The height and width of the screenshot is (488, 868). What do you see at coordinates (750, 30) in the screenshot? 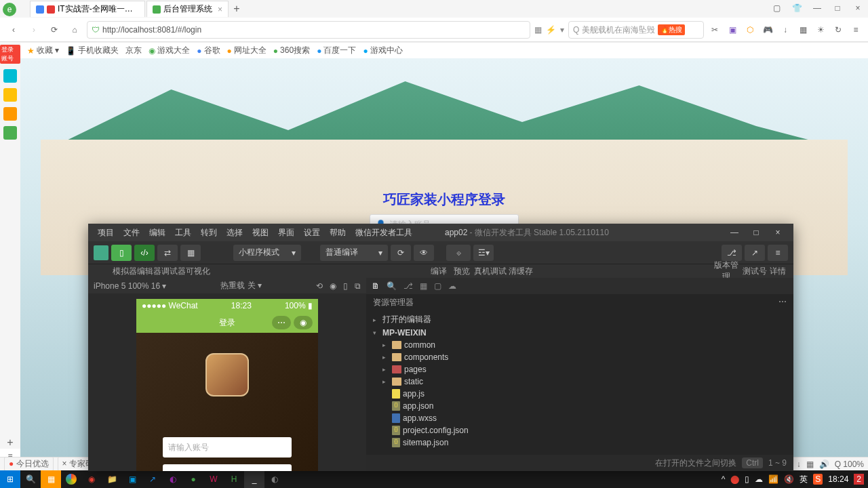
I see `shield-ext-icon: ⬡` at bounding box center [750, 30].